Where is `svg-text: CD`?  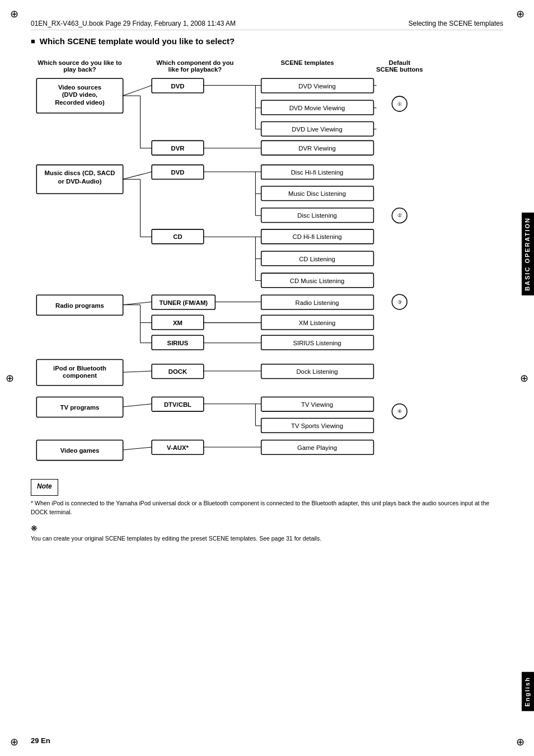 svg-text: CD is located at coordinates (177, 237).